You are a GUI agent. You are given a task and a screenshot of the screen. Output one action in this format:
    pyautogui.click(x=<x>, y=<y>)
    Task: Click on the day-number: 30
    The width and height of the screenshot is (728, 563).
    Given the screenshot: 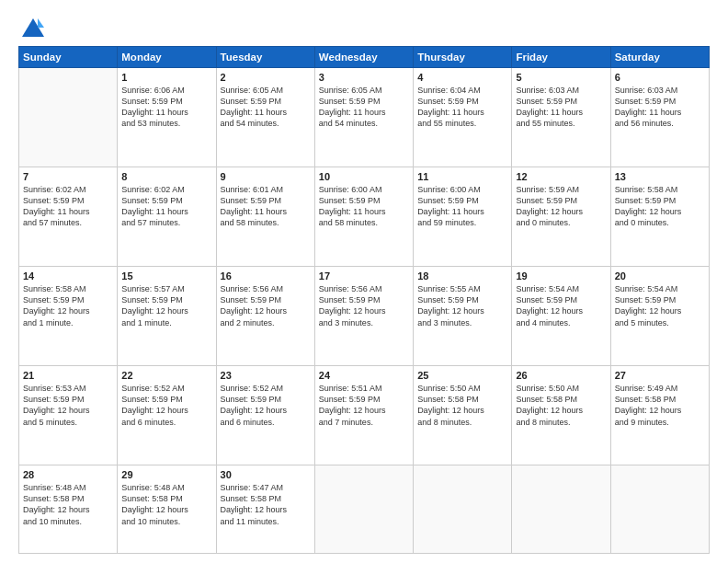 What is the action you would take?
    pyautogui.click(x=266, y=475)
    